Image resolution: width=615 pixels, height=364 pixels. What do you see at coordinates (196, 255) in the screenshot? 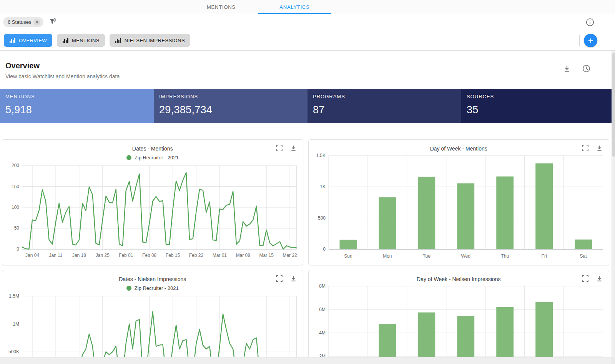
I see `svg-text: Feb 22` at bounding box center [196, 255].